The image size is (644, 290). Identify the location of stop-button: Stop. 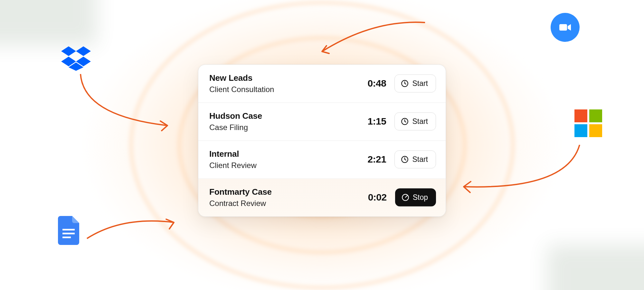
(415, 197).